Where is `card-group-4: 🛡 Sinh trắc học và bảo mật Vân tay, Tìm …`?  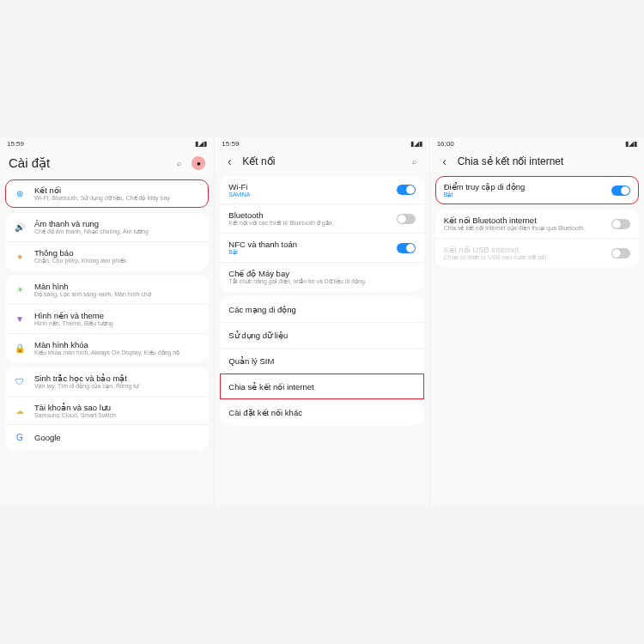
card-group-4: 🛡 Sinh trắc học và bảo mật Vân tay, Tìm … is located at coordinates (106, 409).